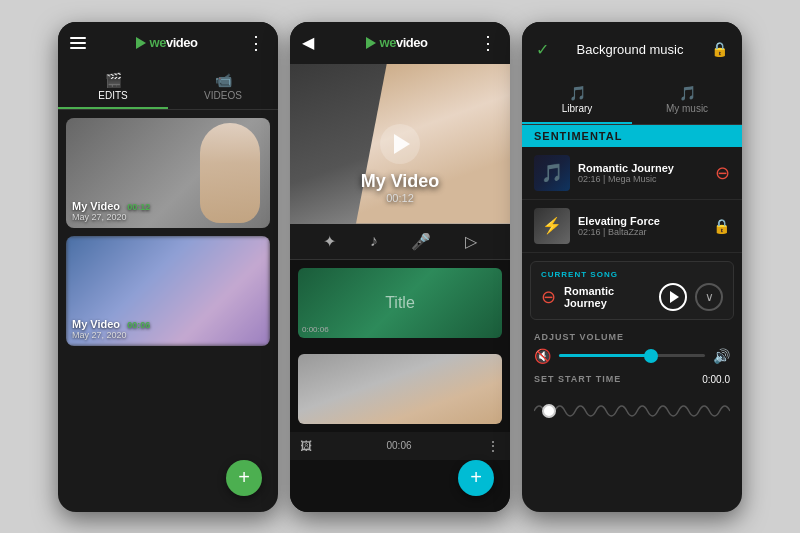  What do you see at coordinates (400, 43) in the screenshot?
I see `phone2-header: ◀ wevideo ⋮` at bounding box center [400, 43].